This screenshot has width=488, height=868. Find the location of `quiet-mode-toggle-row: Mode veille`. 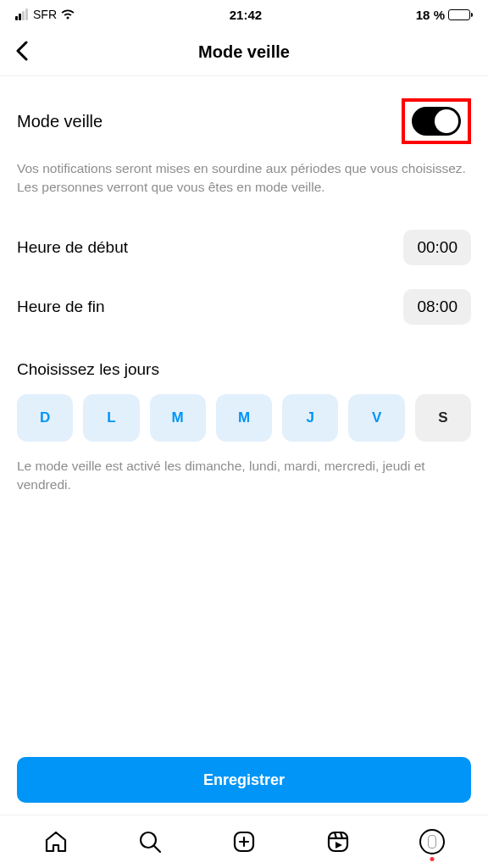

quiet-mode-toggle-row: Mode veille is located at coordinates (244, 118).